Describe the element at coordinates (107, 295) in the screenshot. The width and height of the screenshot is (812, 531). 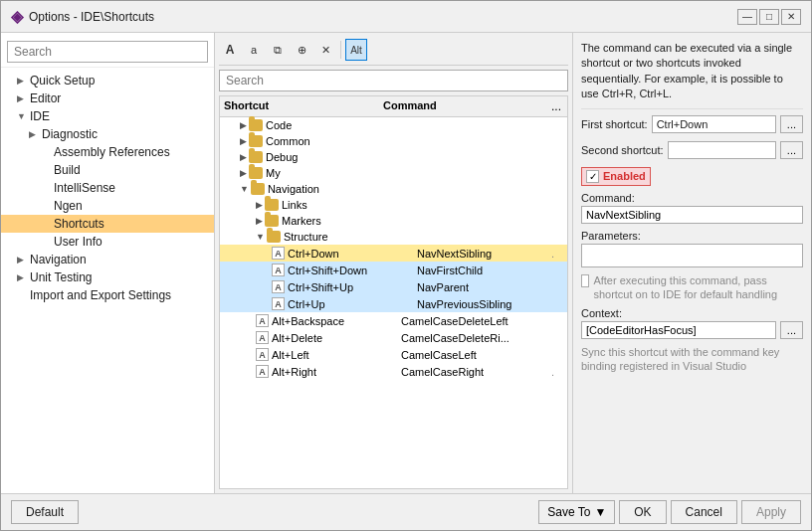
I see `sidebar-item-import-export: Import and Export Settings` at that location.